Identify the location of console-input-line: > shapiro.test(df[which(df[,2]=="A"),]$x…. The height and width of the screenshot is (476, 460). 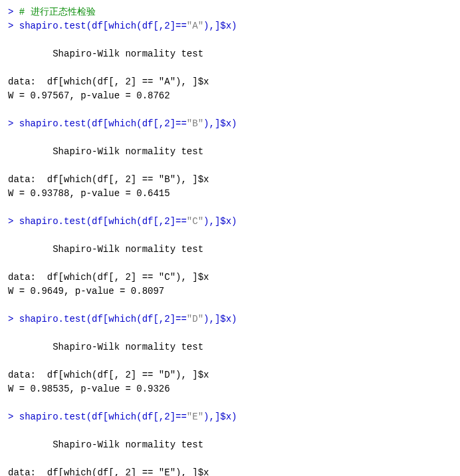
(230, 27).